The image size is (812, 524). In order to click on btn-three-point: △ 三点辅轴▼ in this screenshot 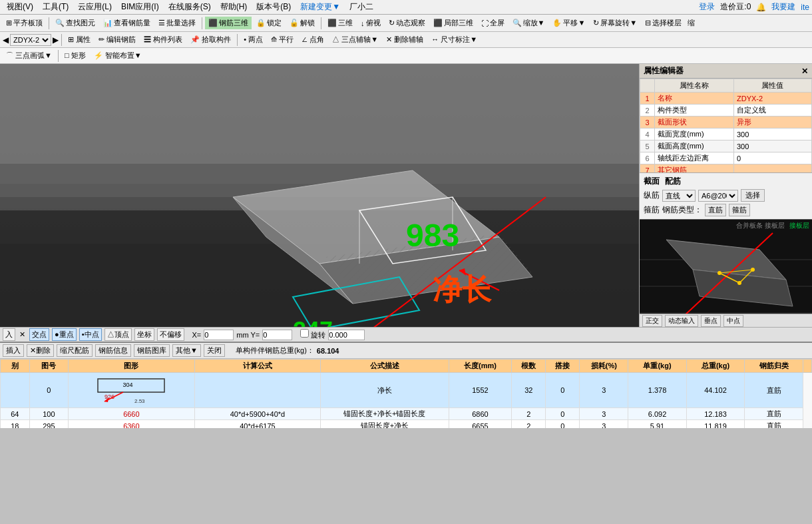, I will do `click(355, 40)`.